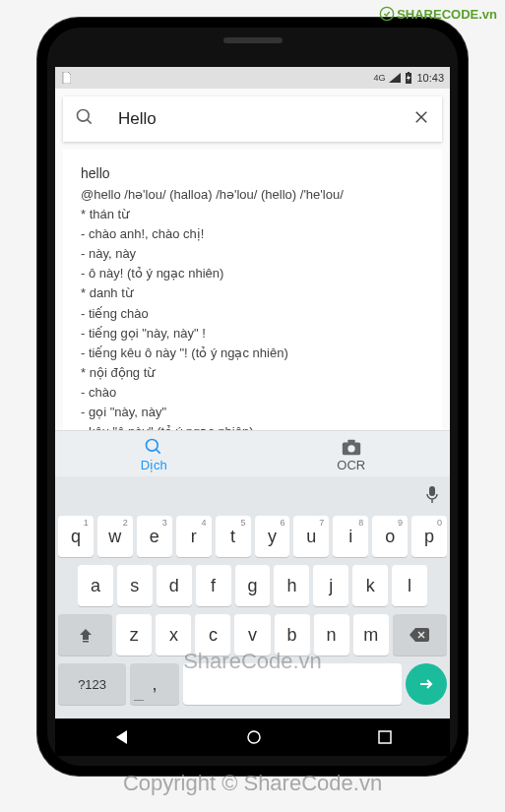  Describe the element at coordinates (370, 586) in the screenshot. I see `key-k: k` at that location.